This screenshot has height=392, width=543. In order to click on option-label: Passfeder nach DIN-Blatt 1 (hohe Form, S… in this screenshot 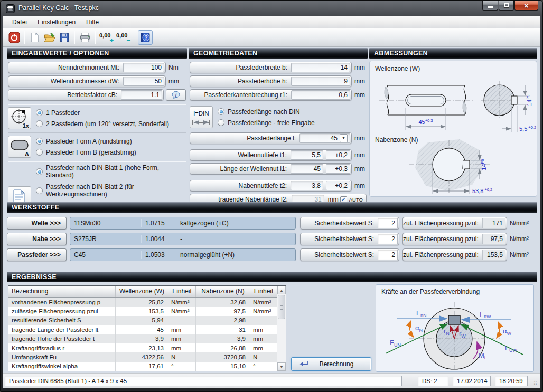, I will do `click(116, 171)`.